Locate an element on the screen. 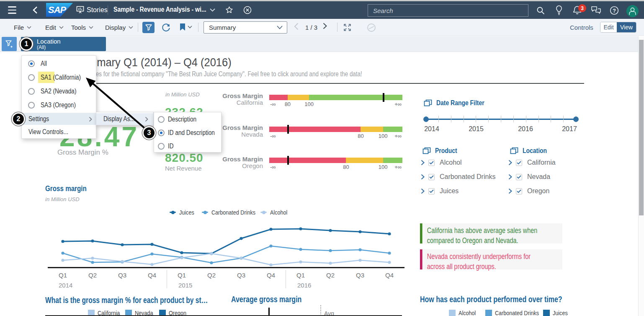  filter-tree-item-oregon: Oregon is located at coordinates (529, 191).